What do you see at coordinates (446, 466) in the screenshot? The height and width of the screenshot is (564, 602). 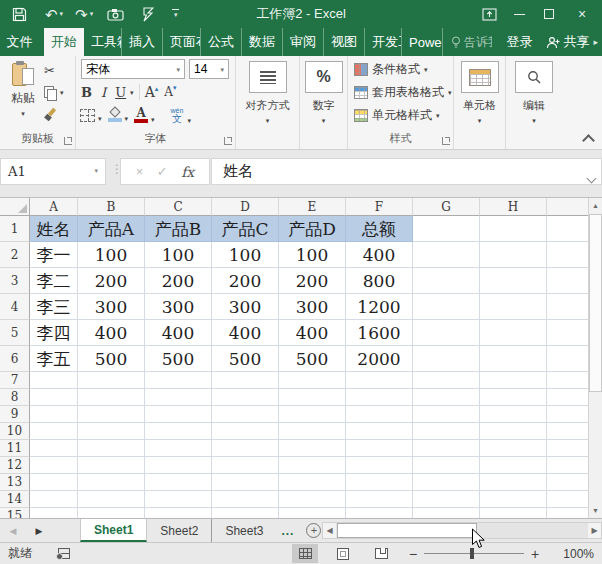 I see `cell-G12` at bounding box center [446, 466].